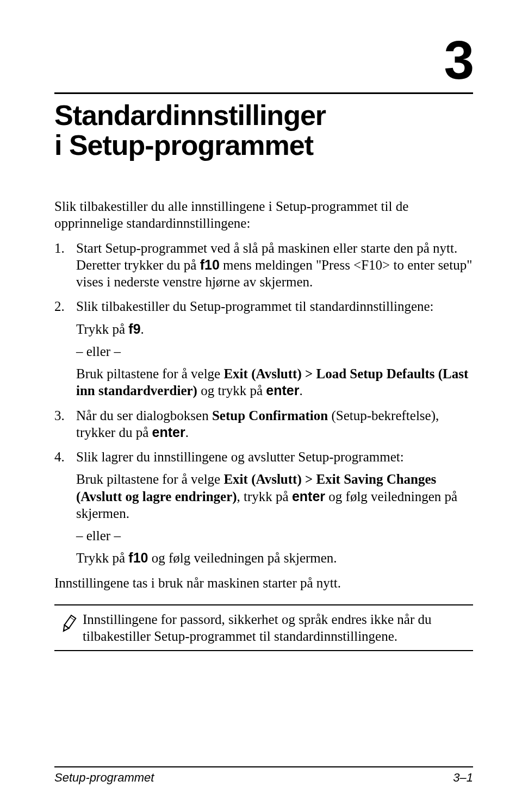 This screenshot has width=522, height=812. Describe the element at coordinates (150, 479) in the screenshot. I see `step-4-a-text-a: Bruk piltastene for å velge` at that location.